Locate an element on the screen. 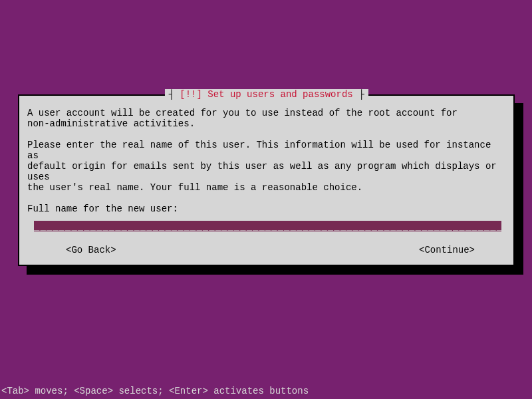  title-bracket-left: ┤ is located at coordinates (171, 94).